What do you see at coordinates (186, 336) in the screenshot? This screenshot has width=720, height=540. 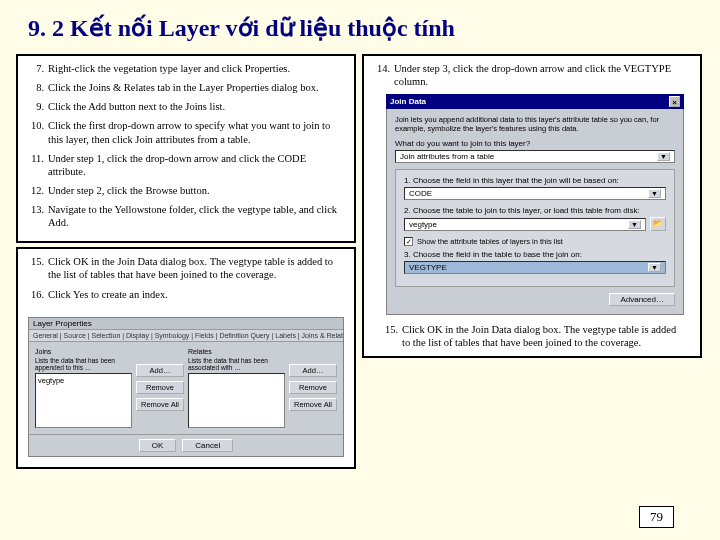 I see `layer-properties-tabs: General | Source | Selection | Display |…` at bounding box center [186, 336].